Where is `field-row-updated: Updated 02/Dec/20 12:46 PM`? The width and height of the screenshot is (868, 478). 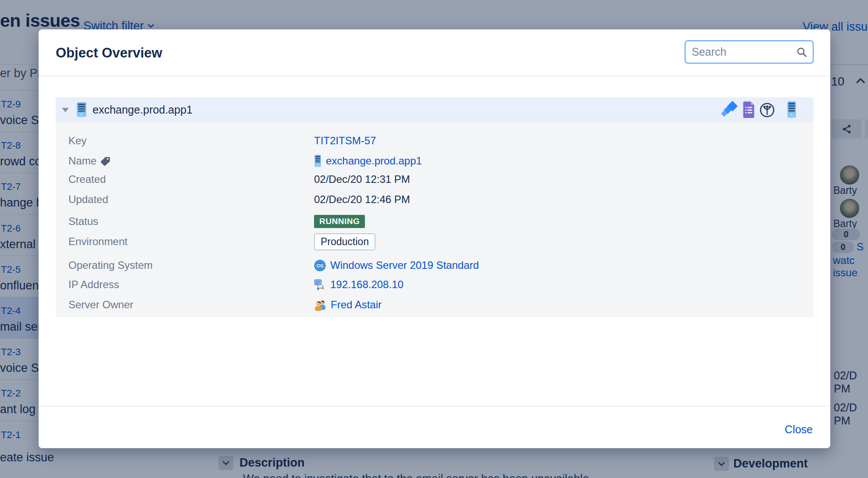 field-row-updated: Updated 02/Dec/20 12:46 PM is located at coordinates (435, 200).